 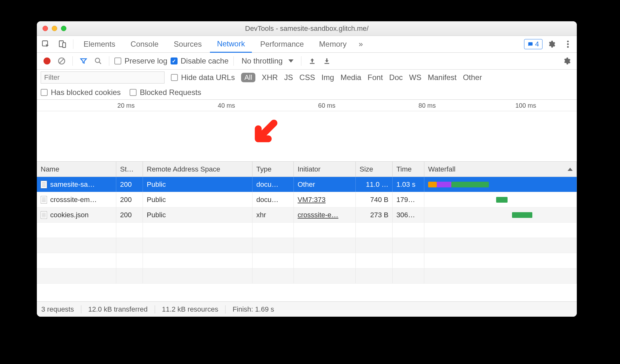 What do you see at coordinates (489, 105) in the screenshot?
I see `timeline-tick: 100 ms` at bounding box center [489, 105].